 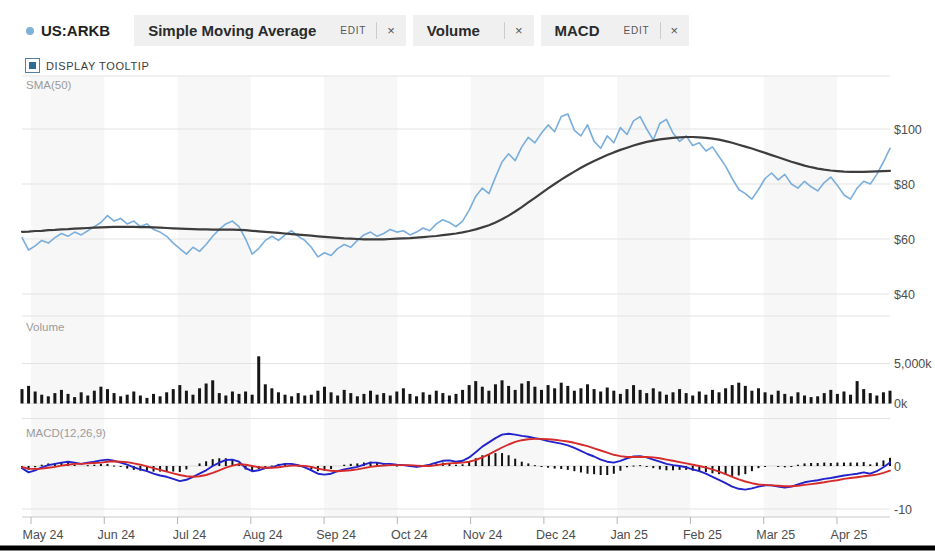 What do you see at coordinates (904, 240) in the screenshot?
I see `price-axis-label: $60` at bounding box center [904, 240].